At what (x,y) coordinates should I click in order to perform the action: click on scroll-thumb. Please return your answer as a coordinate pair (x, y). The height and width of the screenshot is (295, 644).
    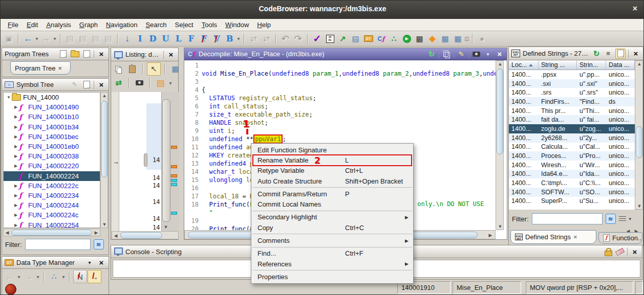
    Looking at the image, I should click on (639, 142).